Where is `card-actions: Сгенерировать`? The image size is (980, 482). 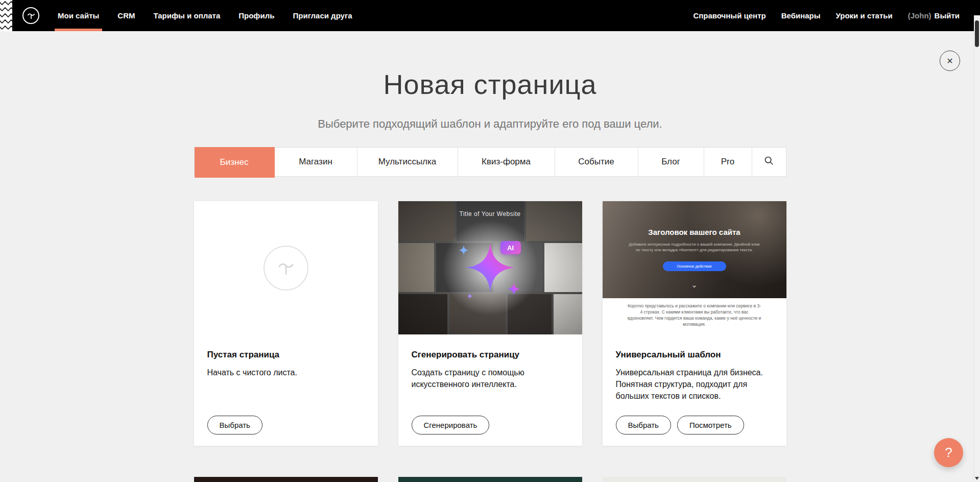 card-actions: Сгенерировать is located at coordinates (450, 425).